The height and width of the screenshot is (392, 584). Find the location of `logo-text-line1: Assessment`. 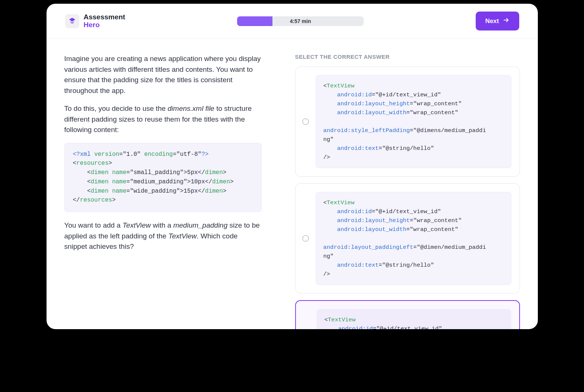

logo-text-line1: Assessment is located at coordinates (105, 17).